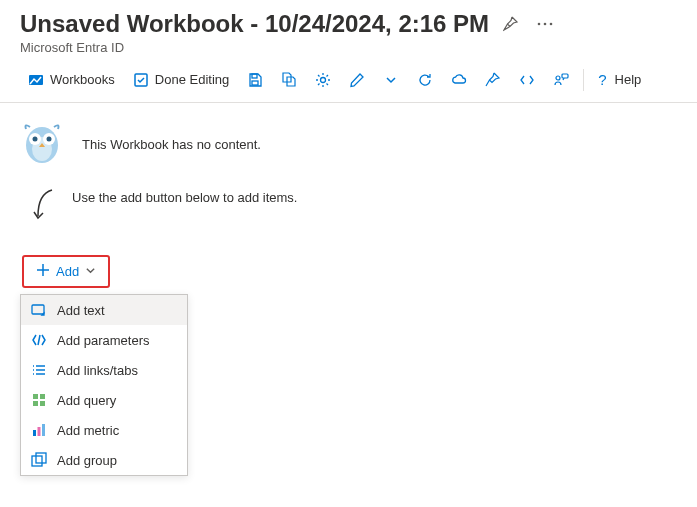 The height and width of the screenshot is (507, 697). What do you see at coordinates (323, 80) in the screenshot?
I see `settings-button` at bounding box center [323, 80].